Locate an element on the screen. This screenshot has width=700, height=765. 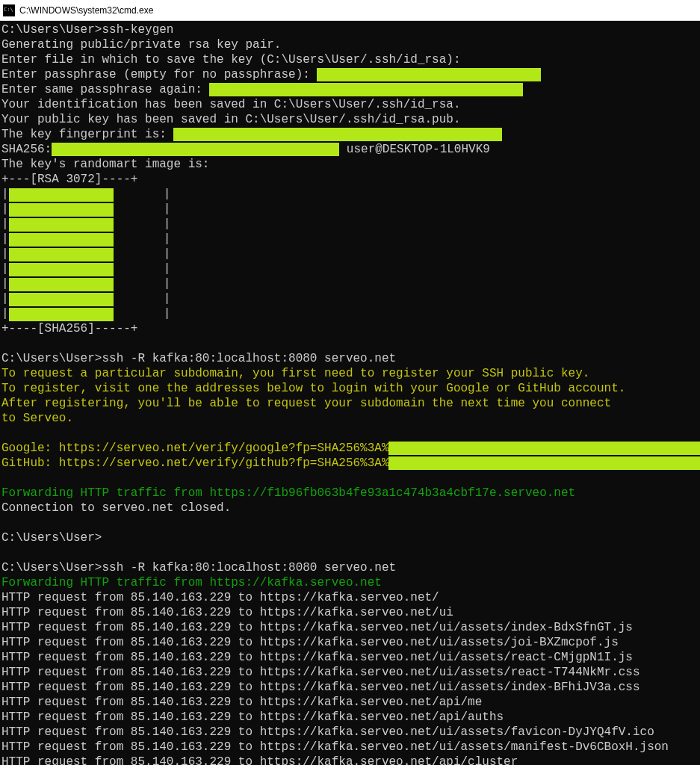
output-line: Enter file in which to save the key (C:\… is located at coordinates (232, 60).